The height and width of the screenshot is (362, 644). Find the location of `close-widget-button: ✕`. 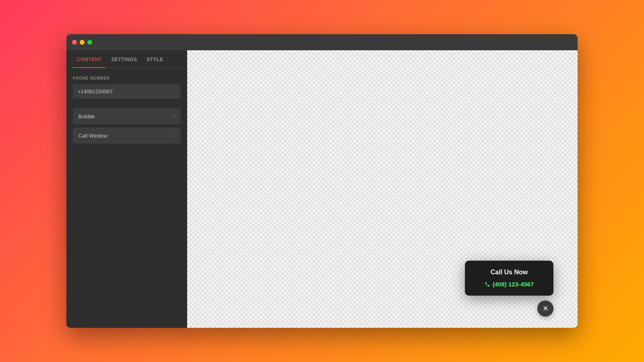

close-widget-button: ✕ is located at coordinates (545, 309).